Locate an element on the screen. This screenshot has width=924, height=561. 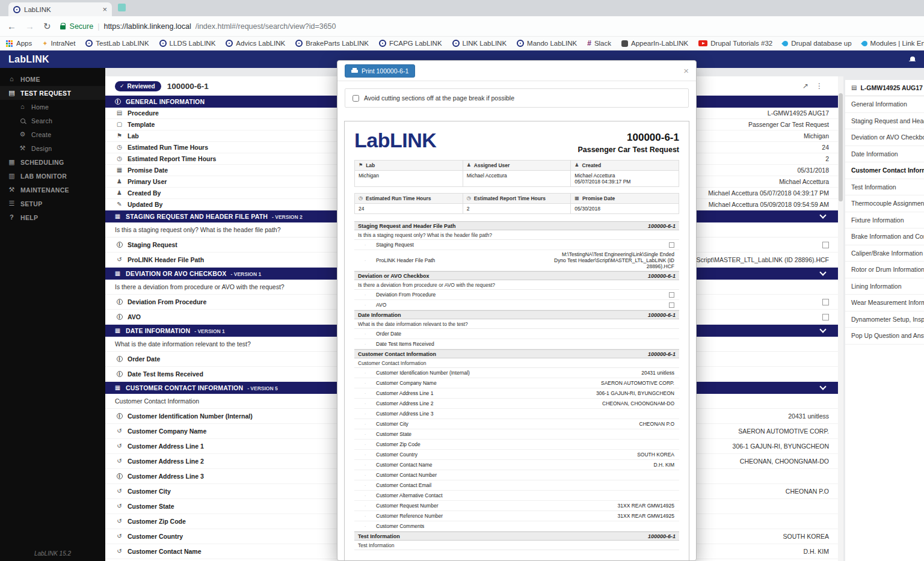
doc-field-label: Customer City is located at coordinates (392, 424).